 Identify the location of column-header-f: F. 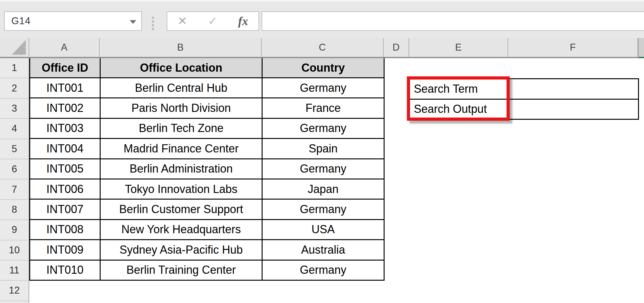
(573, 48).